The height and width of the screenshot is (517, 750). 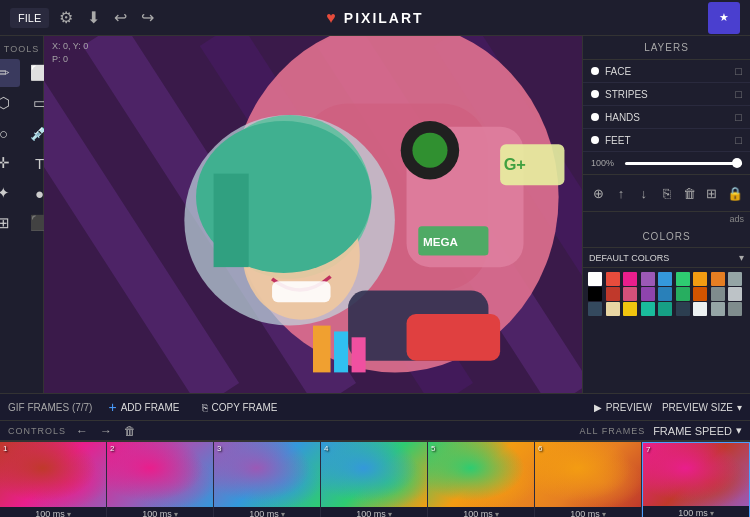 What do you see at coordinates (712, 193) in the screenshot?
I see `merge-layer-btn: ⊞` at bounding box center [712, 193].